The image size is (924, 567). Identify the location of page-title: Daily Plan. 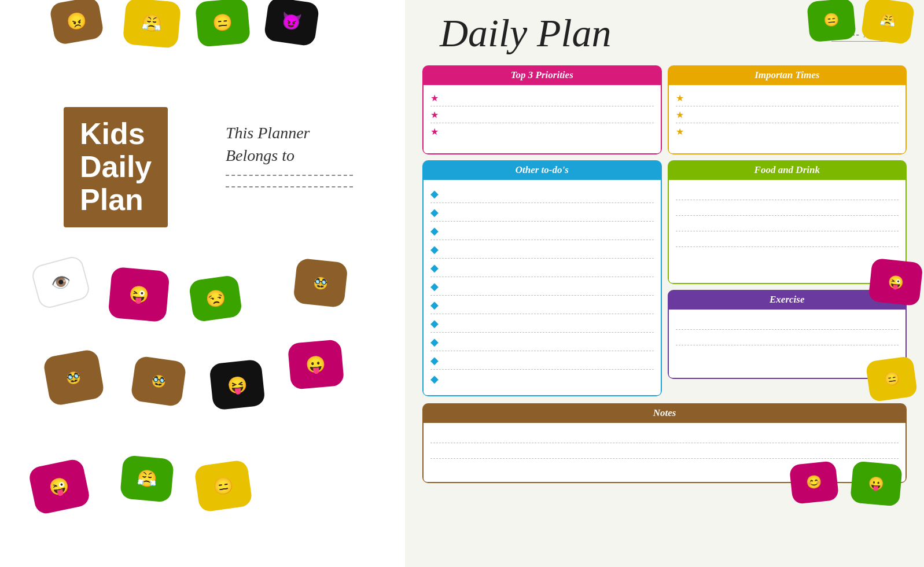
(525, 34).